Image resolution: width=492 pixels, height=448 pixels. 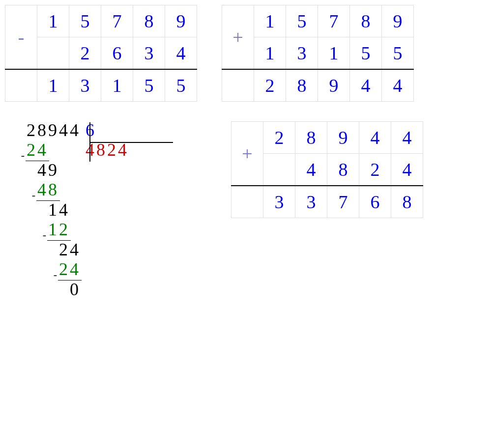 I want to click on sub-res4: 5, so click(x=149, y=85).